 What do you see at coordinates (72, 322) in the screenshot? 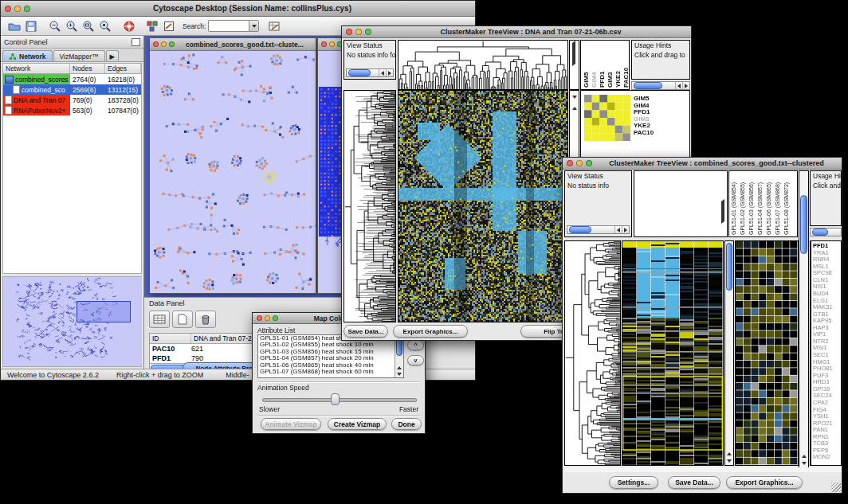
I see `birdseye-view` at bounding box center [72, 322].